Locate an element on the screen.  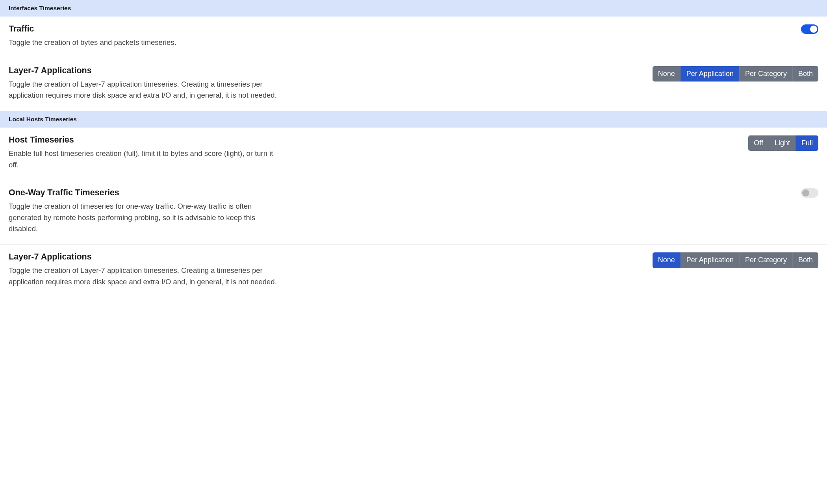
setting-info: Traffic Toggle the creation of bytes and… is located at coordinates (146, 36).